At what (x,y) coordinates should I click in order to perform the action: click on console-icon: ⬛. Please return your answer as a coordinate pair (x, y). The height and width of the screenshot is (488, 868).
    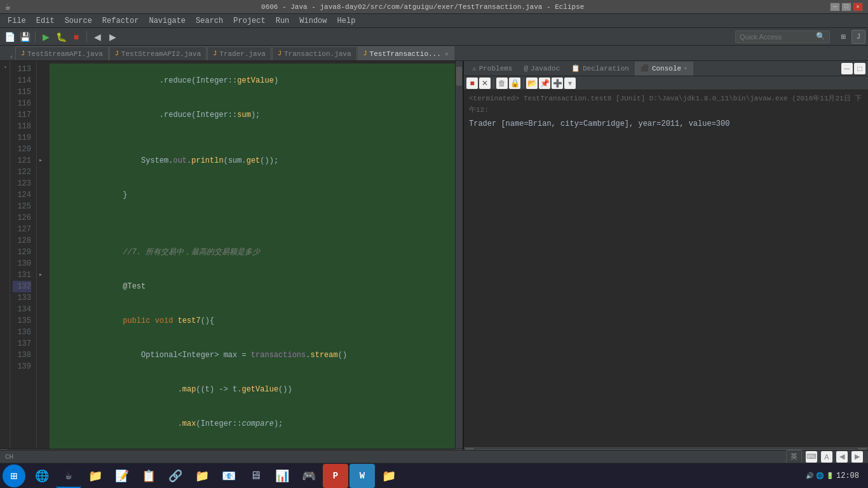
    Looking at the image, I should click on (645, 69).